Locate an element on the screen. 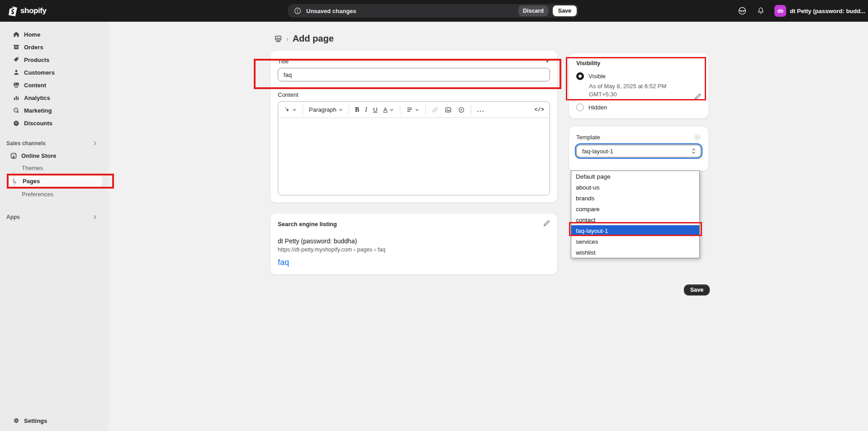 Image resolution: width=868 pixels, height=431 pixels. sidebar-item-discounts: Discounts is located at coordinates (54, 123).